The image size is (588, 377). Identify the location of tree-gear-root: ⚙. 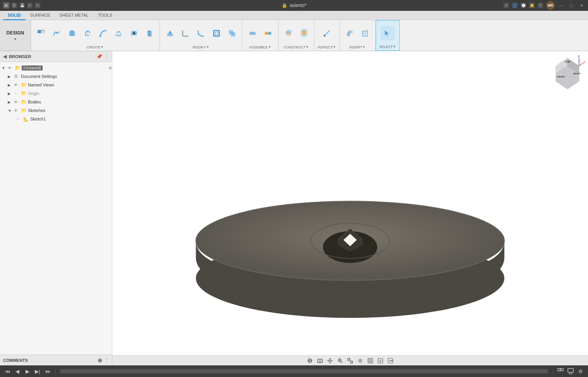
(110, 68).